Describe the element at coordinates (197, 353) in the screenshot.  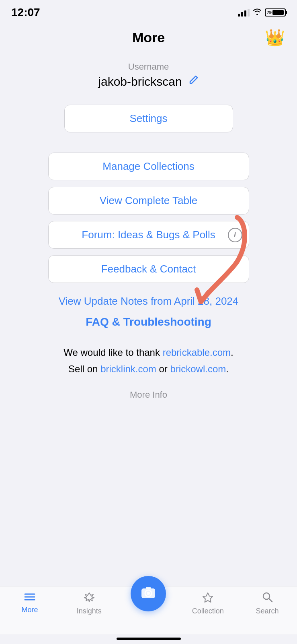
I see `rebrickable-link: rebrickable.com` at that location.